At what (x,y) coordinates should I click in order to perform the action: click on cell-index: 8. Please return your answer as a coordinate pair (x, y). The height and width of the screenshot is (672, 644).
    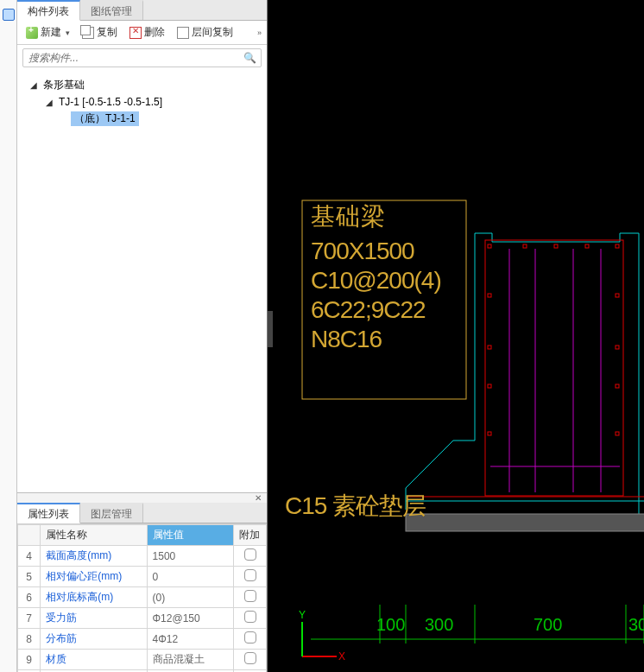
    Looking at the image, I should click on (29, 639).